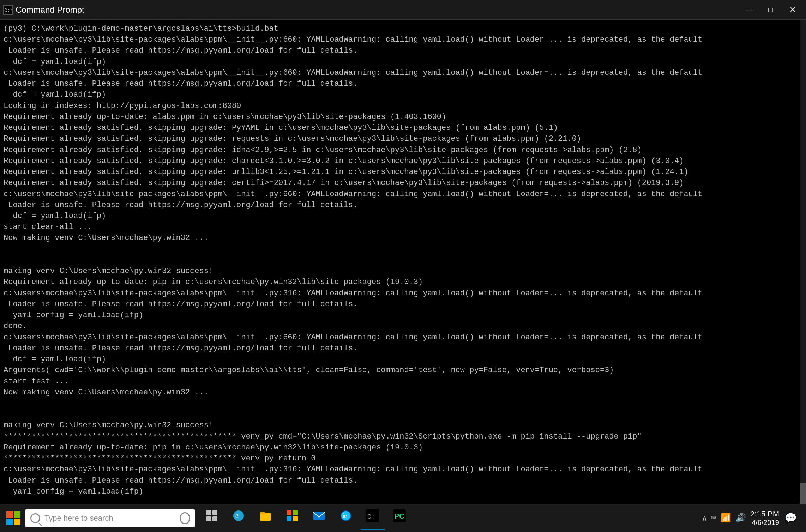 This screenshot has height=532, width=806. I want to click on ie-icon: ie, so click(346, 518).